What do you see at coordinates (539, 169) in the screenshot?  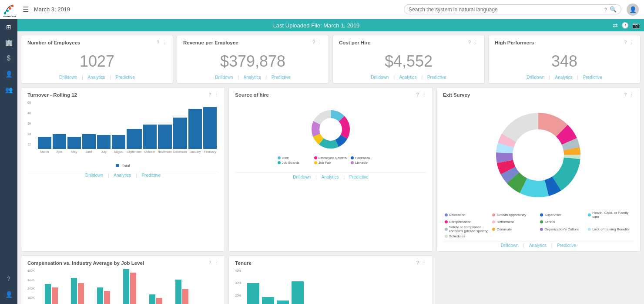 I see `exit-donut-container: Relocation Growth opportunity Supervisor` at bounding box center [539, 169].